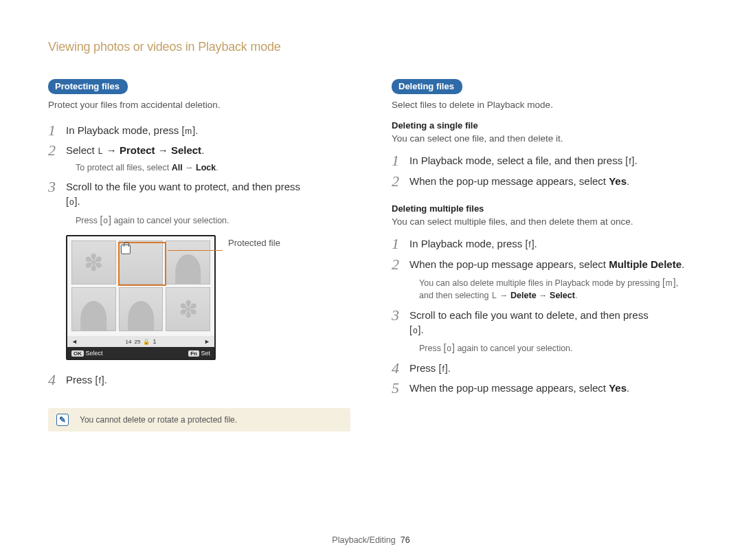 This screenshot has height=560, width=742. Describe the element at coordinates (543, 254) in the screenshot. I see `delete-multi-steps: In Playback mode, press f. When the pop-…` at that location.